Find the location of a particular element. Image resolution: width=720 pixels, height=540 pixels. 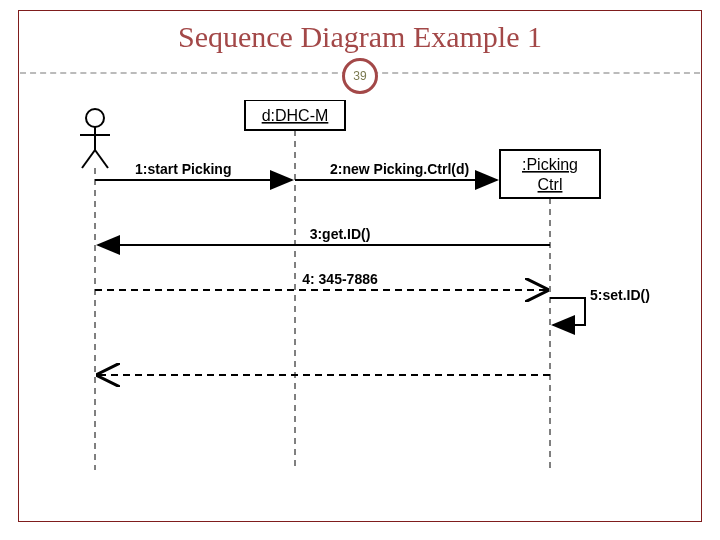

object-picking-label-1: :Picking is located at coordinates (550, 164).